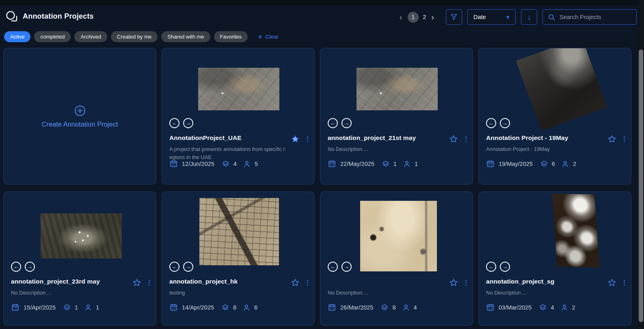  Describe the element at coordinates (491, 17) in the screenshot. I see `sort-by-date-dropdown: Date ▼` at that location.